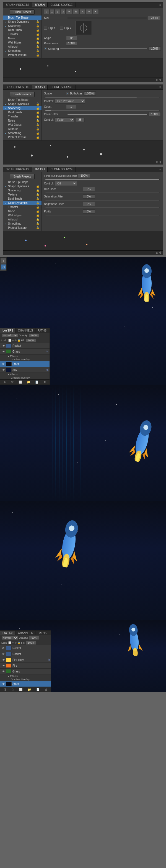  Describe the element at coordinates (58, 11) in the screenshot. I see `brush-icon-3: ▲` at that location.